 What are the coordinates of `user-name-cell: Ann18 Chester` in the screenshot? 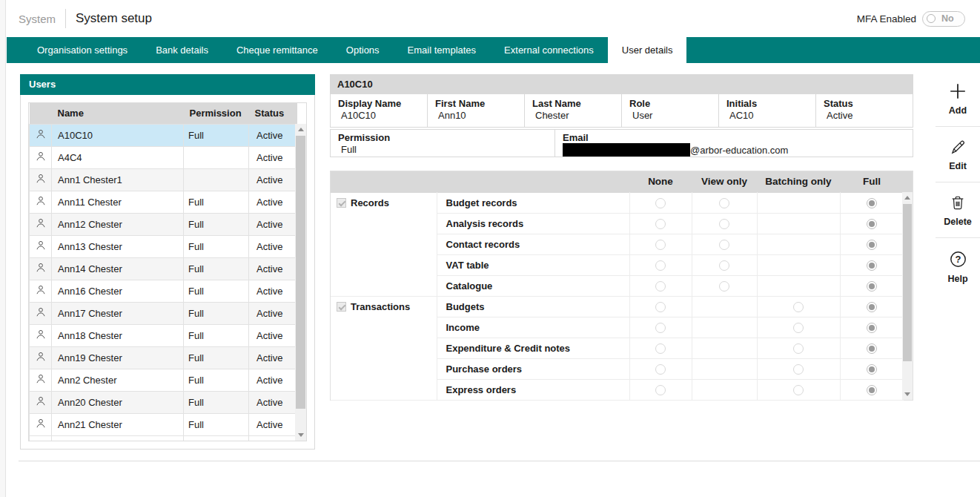 It's located at (118, 335).